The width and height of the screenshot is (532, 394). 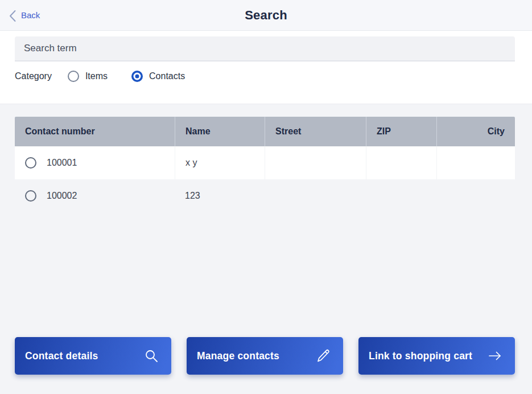 I want to click on category-label: Category, so click(x=33, y=76).